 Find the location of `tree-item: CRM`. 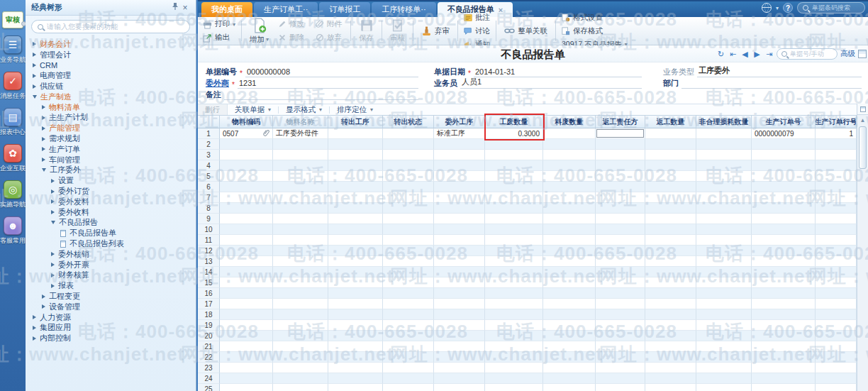

tree-item: CRM is located at coordinates (114, 65).